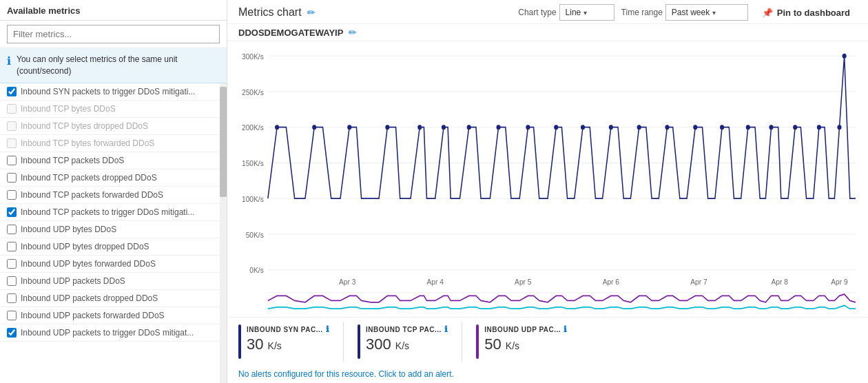  Describe the element at coordinates (410, 342) in the screenshot. I see `legend-item: INBOUND TCP PAC... ℹ 300 K/s` at that location.